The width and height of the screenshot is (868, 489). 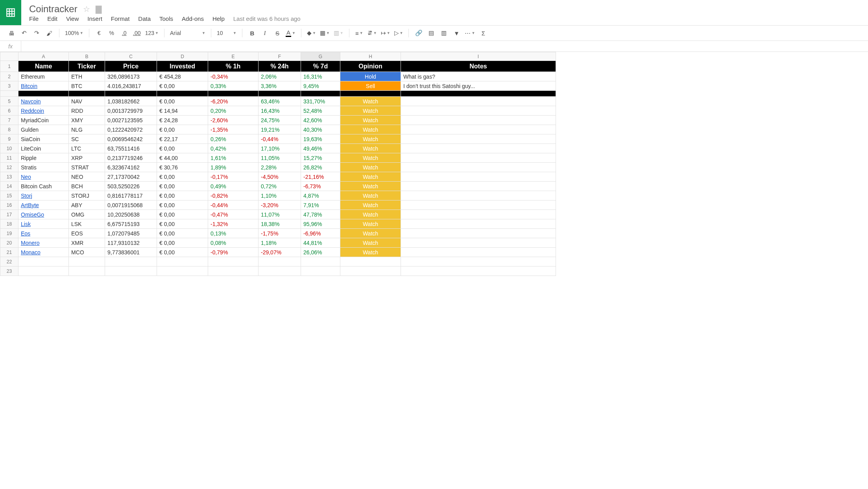 What do you see at coordinates (312, 33) in the screenshot?
I see `fill-color-button: ◆▼` at bounding box center [312, 33].